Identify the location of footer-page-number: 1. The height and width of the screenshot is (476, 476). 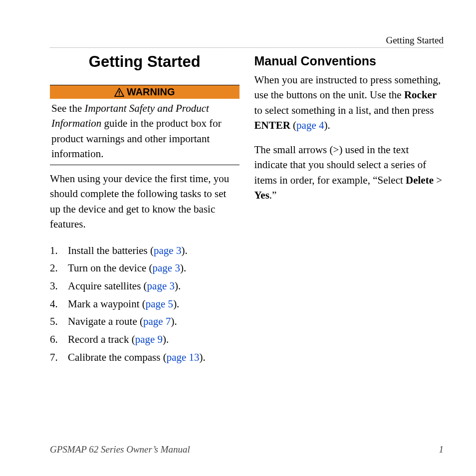
(442, 450).